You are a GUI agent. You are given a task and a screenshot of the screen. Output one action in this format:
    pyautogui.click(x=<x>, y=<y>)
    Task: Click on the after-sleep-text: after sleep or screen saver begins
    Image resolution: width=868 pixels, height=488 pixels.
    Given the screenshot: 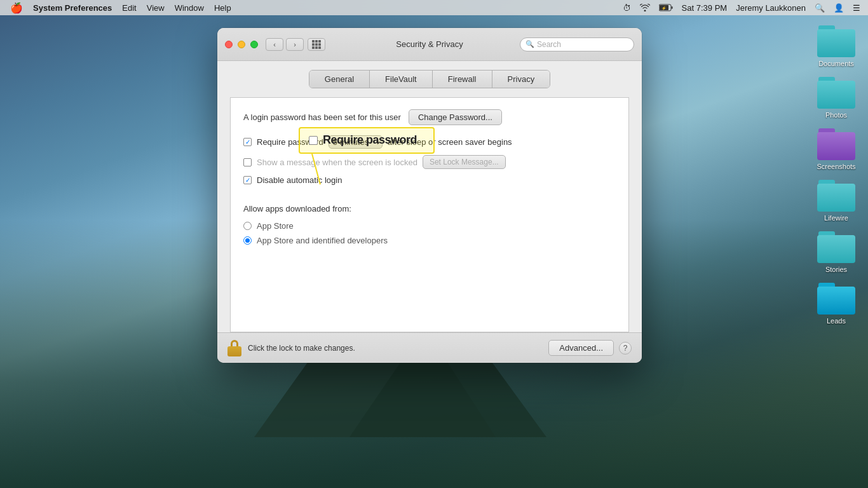 What is the action you would take?
    pyautogui.click(x=450, y=142)
    